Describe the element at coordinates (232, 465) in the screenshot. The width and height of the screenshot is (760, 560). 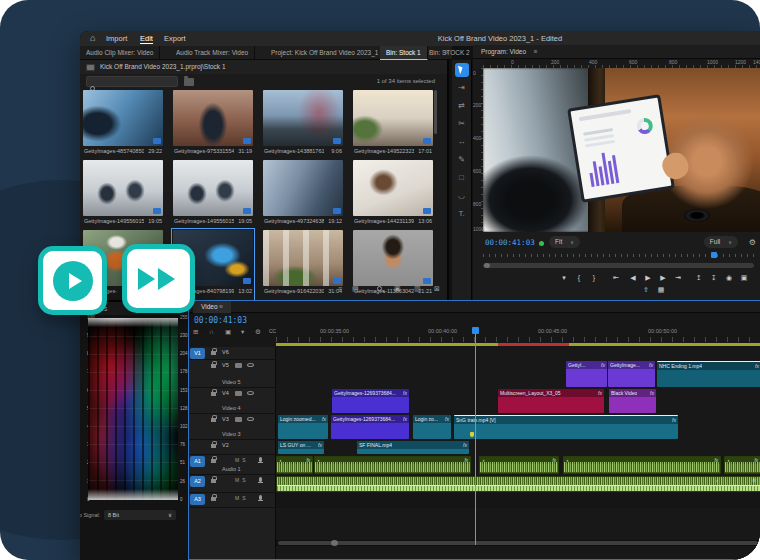
I see `track-header-a1: A1 MS Audio 1` at that location.